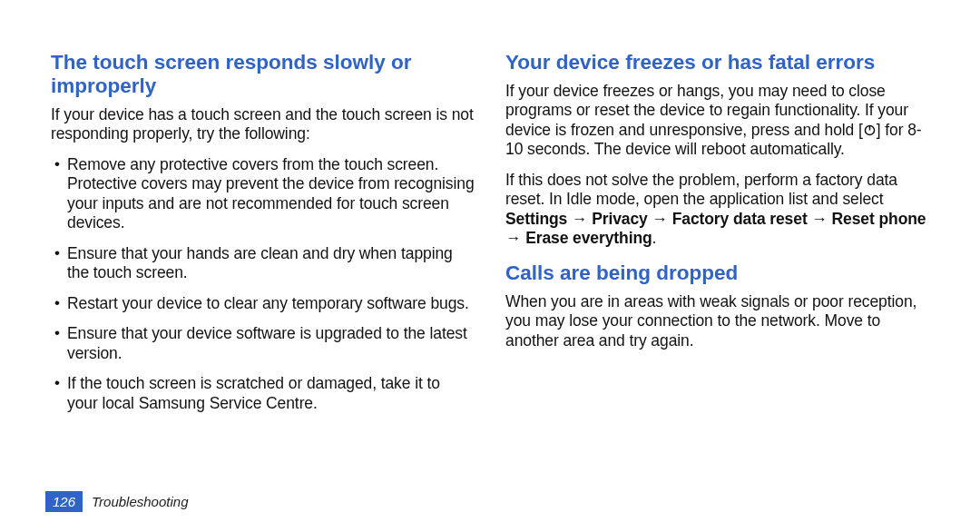 This screenshot has height=532, width=980. What do you see at coordinates (717, 121) in the screenshot?
I see `freezes-para1: If your device freezes or hangs, you may…` at bounding box center [717, 121].